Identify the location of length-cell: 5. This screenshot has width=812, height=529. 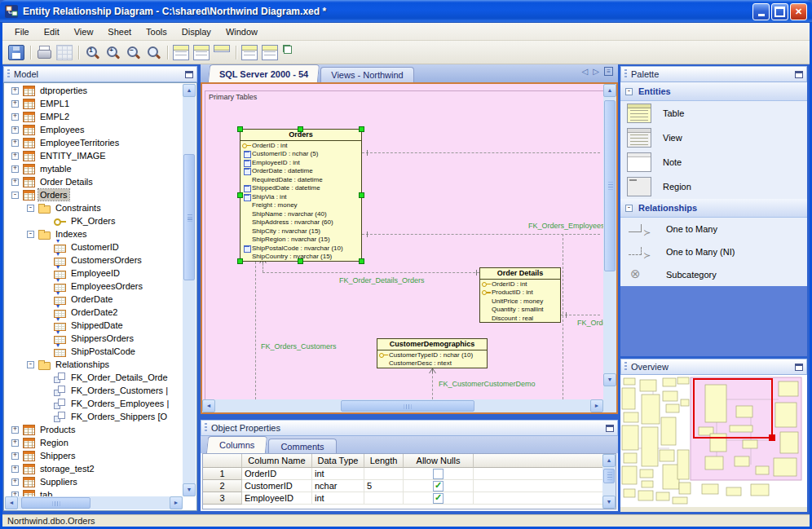
(384, 486).